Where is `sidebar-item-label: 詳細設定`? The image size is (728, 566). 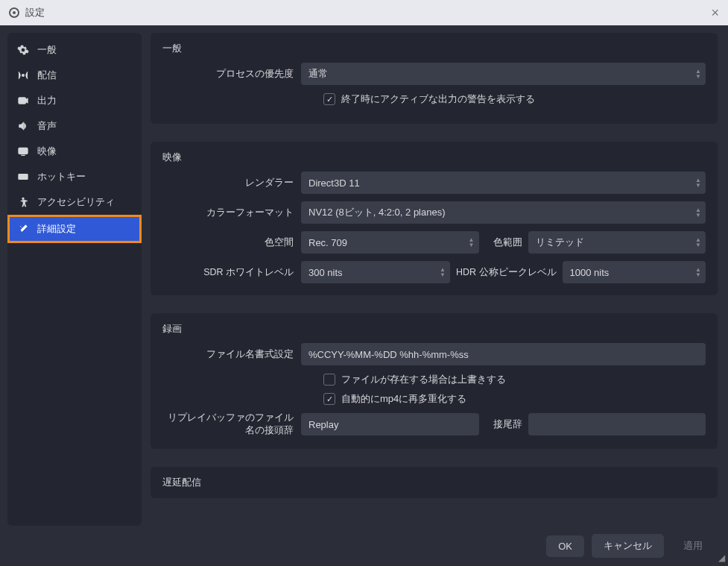 sidebar-item-label: 詳細設定 is located at coordinates (57, 229).